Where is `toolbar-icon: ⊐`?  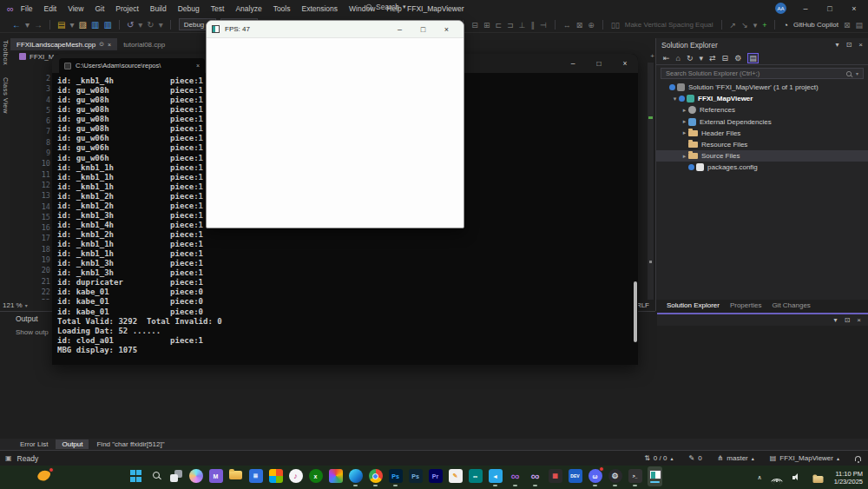 toolbar-icon: ⊐ is located at coordinates (510, 25).